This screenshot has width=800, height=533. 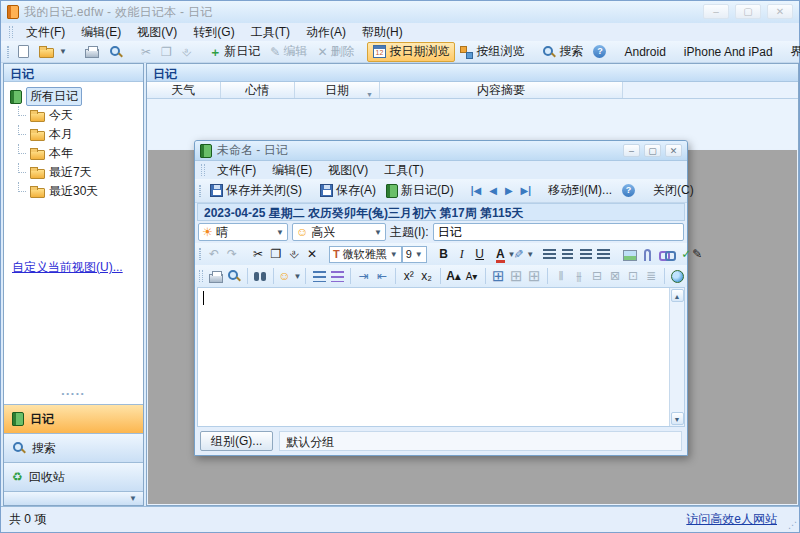 I want to click on insert-link-button, so click(x=666, y=254).